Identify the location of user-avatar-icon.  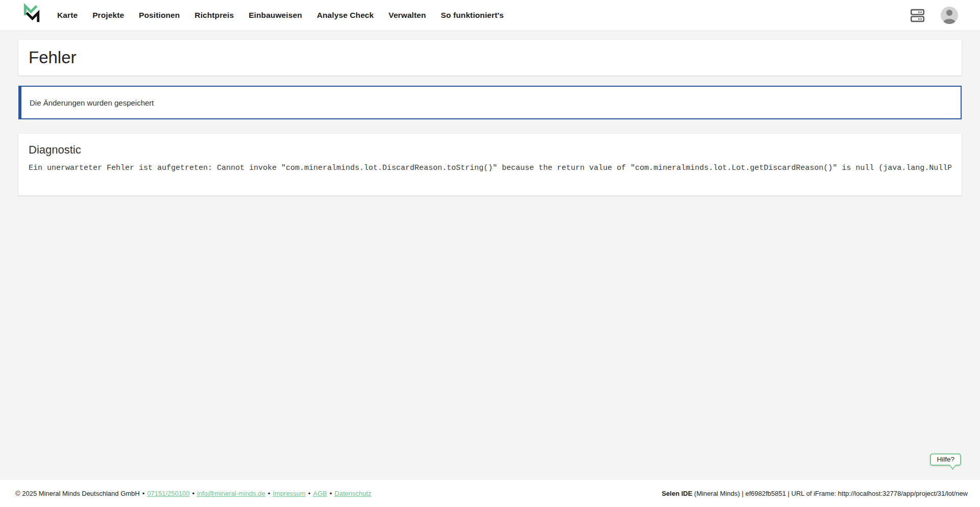
(949, 15).